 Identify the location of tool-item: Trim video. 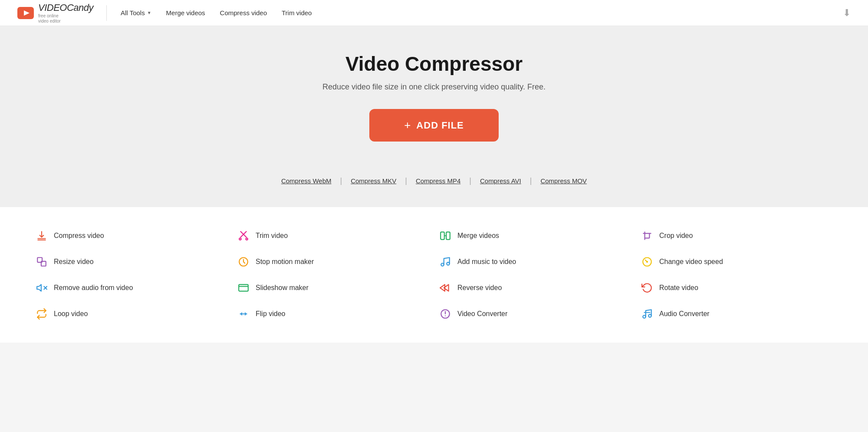
(333, 236).